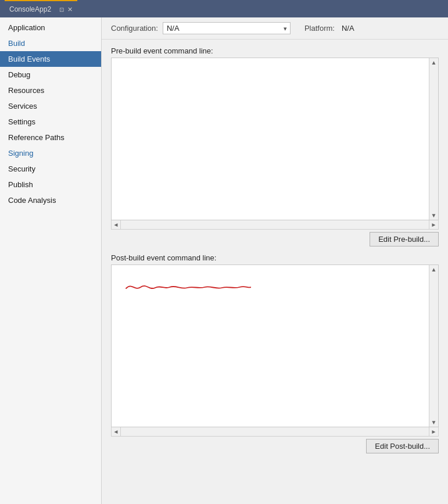 The width and height of the screenshot is (448, 504). Describe the element at coordinates (116, 431) in the screenshot. I see `scroll-h-left-post: ◄` at that location.